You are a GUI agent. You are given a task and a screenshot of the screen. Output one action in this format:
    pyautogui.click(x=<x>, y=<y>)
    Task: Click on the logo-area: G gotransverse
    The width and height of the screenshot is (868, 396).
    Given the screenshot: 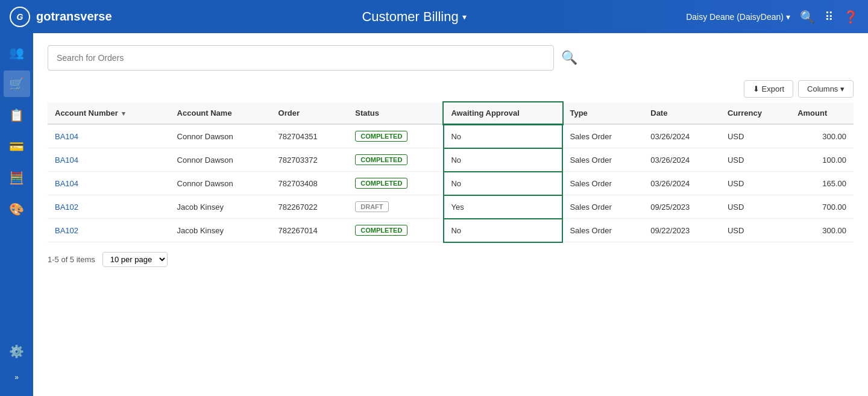 What is the action you would take?
    pyautogui.click(x=76, y=17)
    